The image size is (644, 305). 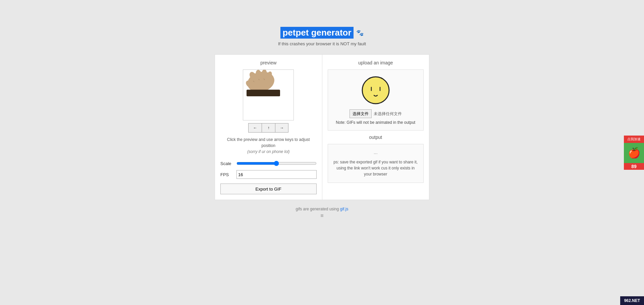 I want to click on side-badge: 点我加速 🍎 89, so click(x=634, y=153).